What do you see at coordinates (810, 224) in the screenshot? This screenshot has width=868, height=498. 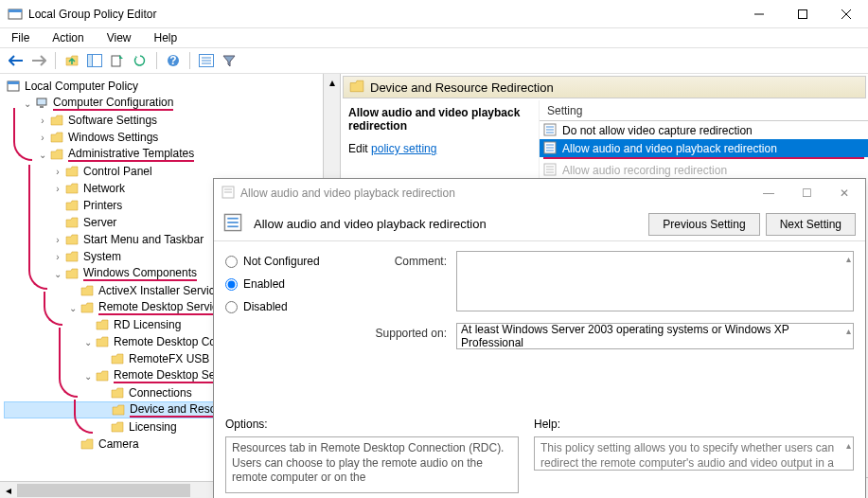 I see `next-setting-button: Next Setting` at bounding box center [810, 224].